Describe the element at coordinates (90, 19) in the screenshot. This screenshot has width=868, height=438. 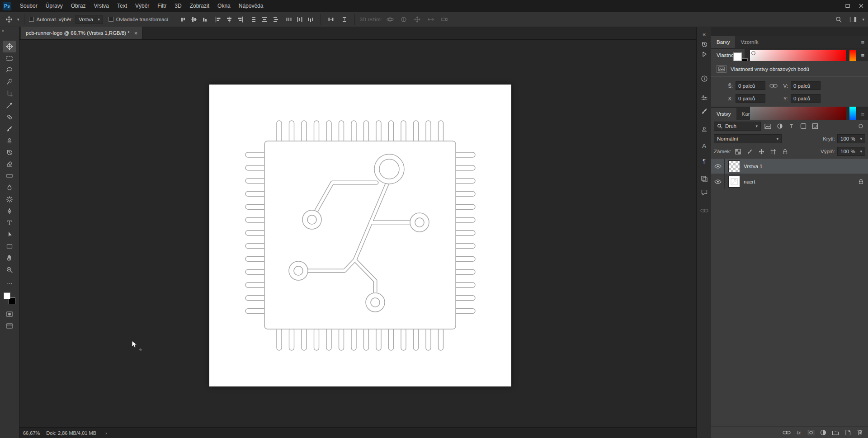
I see `auto-select-dropdown: Vrstva ▾` at that location.